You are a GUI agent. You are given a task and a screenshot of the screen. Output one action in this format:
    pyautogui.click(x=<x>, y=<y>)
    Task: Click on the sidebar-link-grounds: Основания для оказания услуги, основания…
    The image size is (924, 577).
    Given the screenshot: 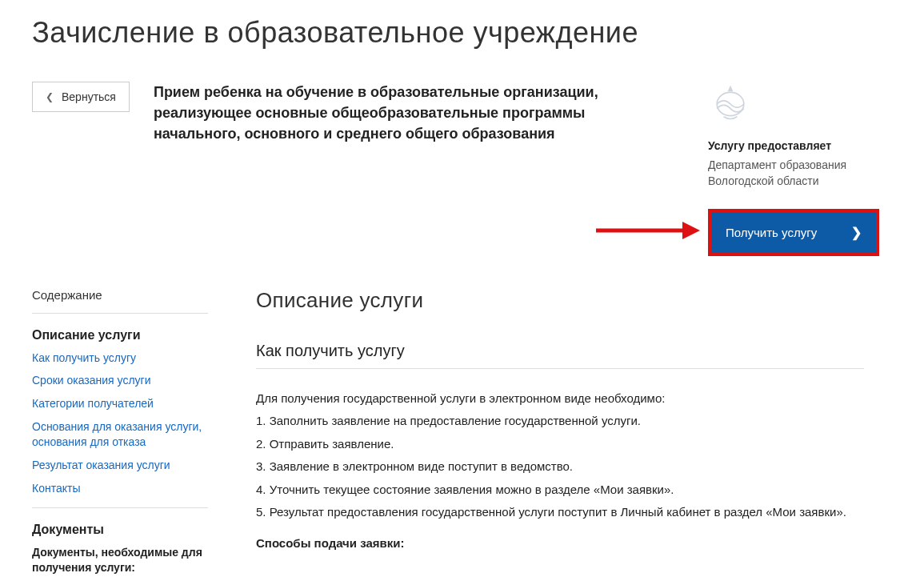 What is the action you would take?
    pyautogui.click(x=120, y=435)
    